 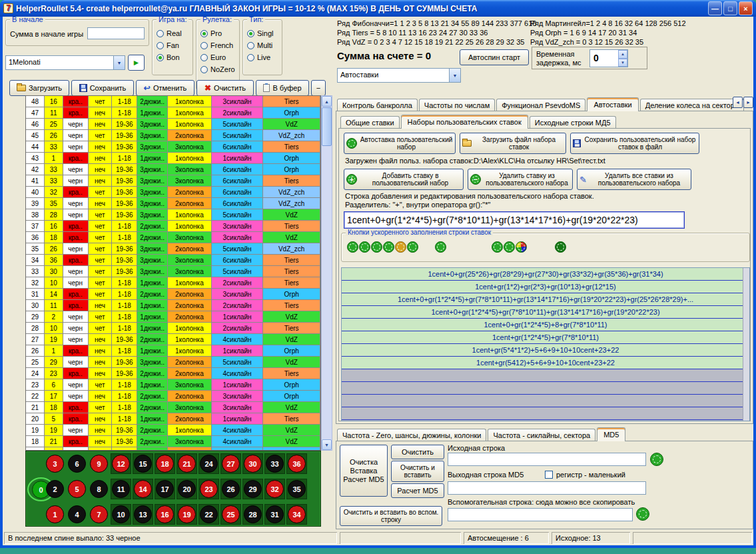 I want to click on history-row: 4625черннеч19-363дюжи..1колонка5сиклайнV…, so click(x=173, y=124).